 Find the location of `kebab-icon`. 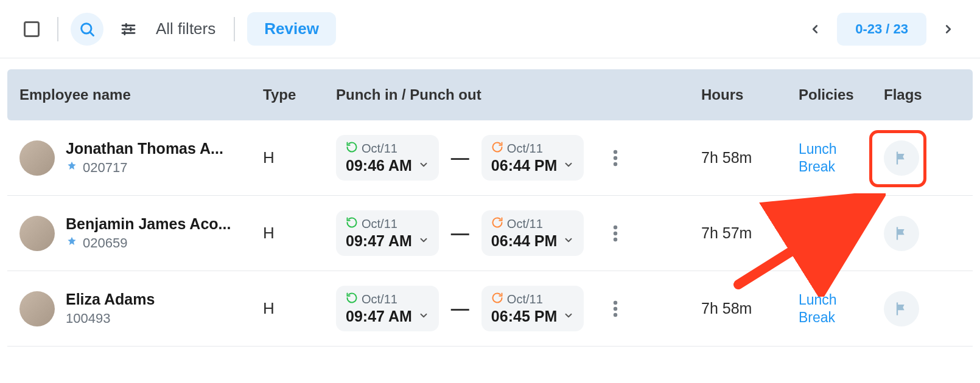

kebab-icon is located at coordinates (615, 233).